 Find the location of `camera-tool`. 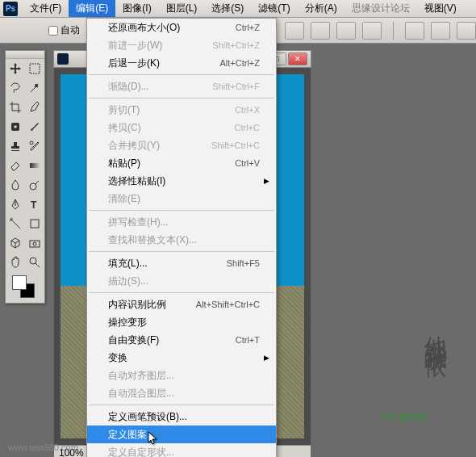

camera-tool is located at coordinates (35, 243).